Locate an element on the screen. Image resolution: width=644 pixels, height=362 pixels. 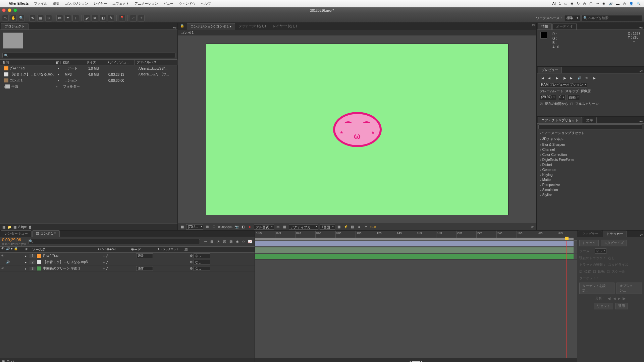
brainstorm-icon: ◉ is located at coordinates (237, 242).